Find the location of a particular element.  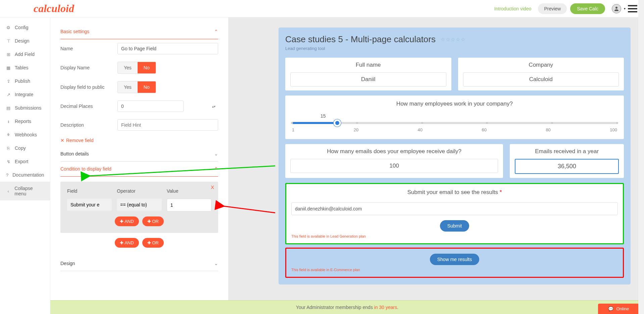

condition-close: X is located at coordinates (212, 187).